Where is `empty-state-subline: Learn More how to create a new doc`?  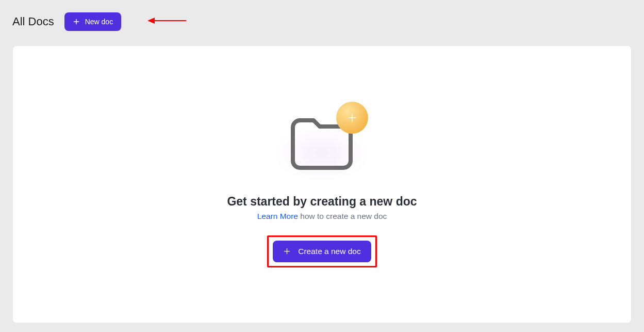
empty-state-subline: Learn More how to create a new doc is located at coordinates (322, 216).